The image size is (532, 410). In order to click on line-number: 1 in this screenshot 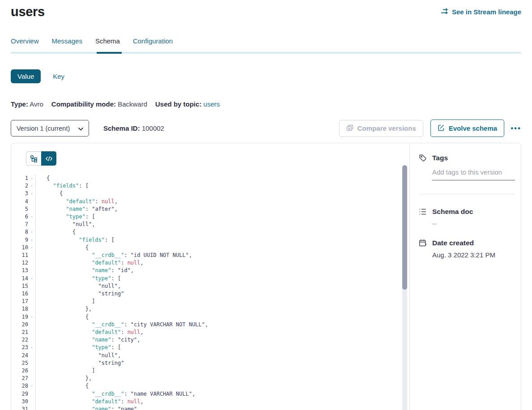, I will do `click(22, 178)`.